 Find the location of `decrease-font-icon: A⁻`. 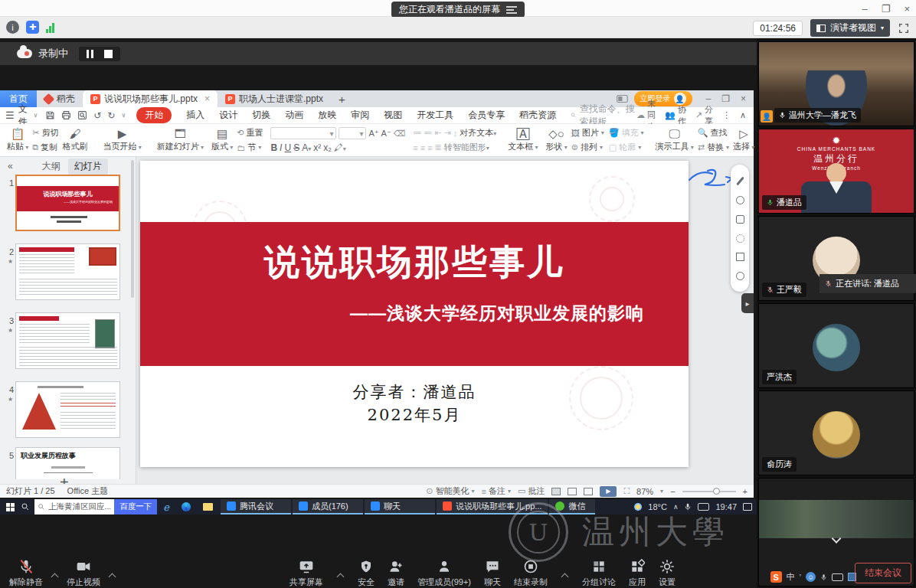

decrease-font-icon: A⁻ is located at coordinates (386, 133).